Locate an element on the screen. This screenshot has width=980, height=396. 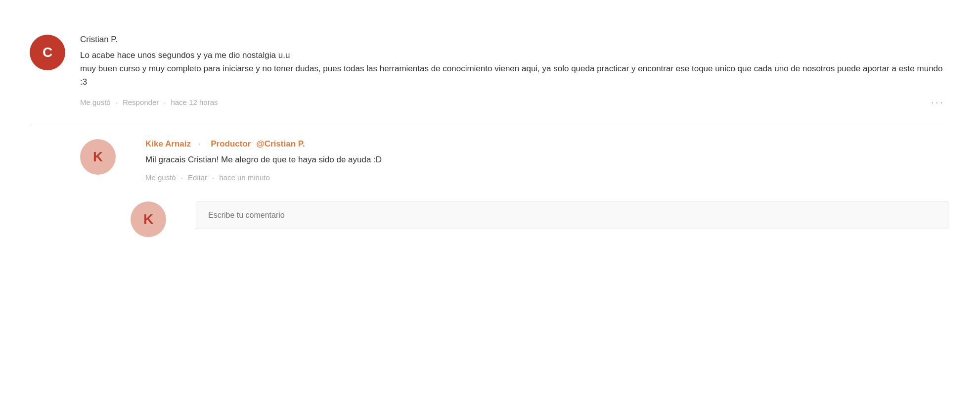
reply-body: Kike Arnaiz · Productor @Cristian P. Mil… is located at coordinates (547, 160).